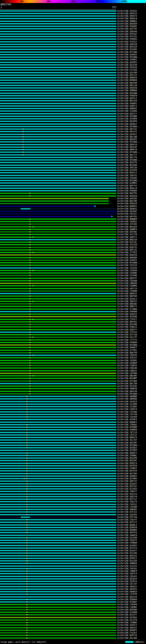  I want to click on hit-label: UniRef100_Q0UTA9, so click(127, 352).